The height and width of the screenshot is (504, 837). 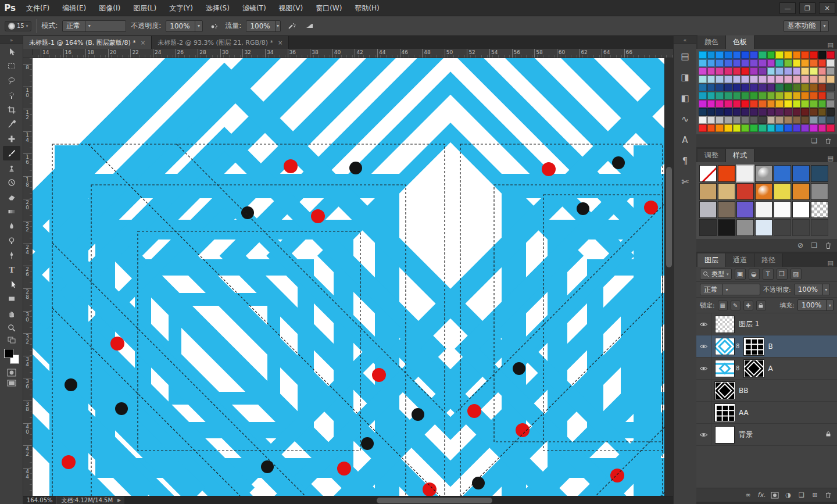 I want to click on paragraph-panel-icon: ¶, so click(x=685, y=161).